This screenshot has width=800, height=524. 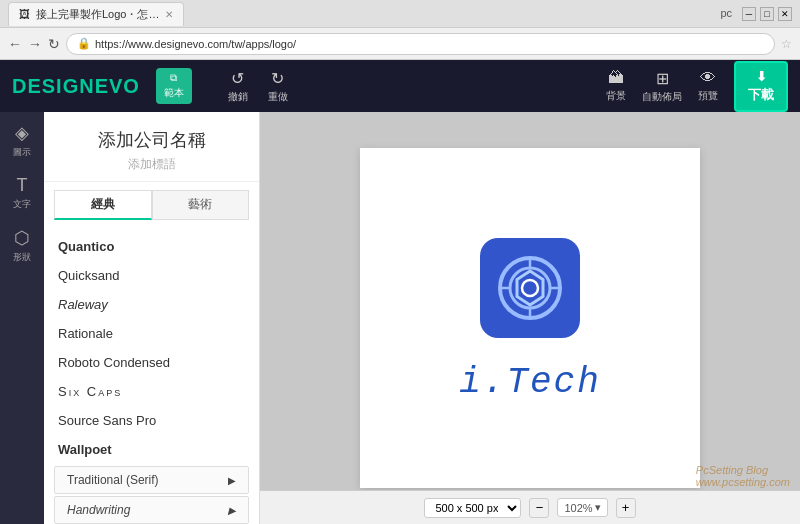 What do you see at coordinates (400, 44) in the screenshot?
I see `browser-addressbar: ← → ↻ 🔒 https://www.designevo.com/tw/app…` at bounding box center [400, 44].